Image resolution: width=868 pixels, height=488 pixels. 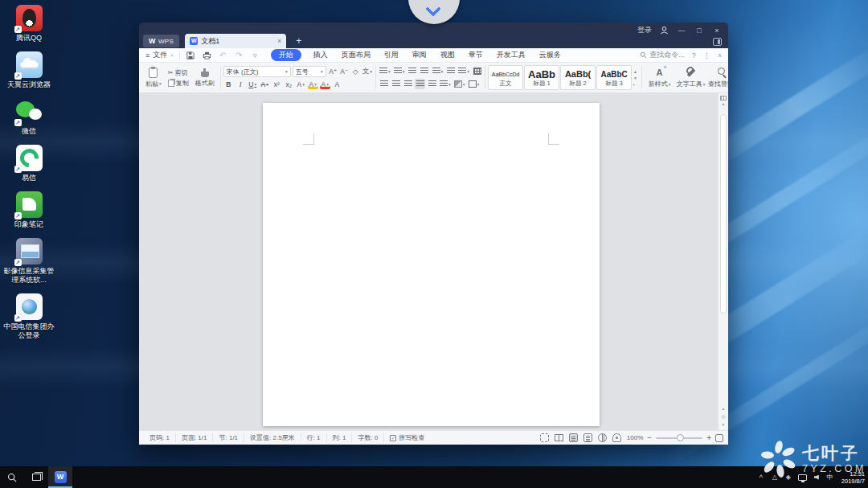 I want to click on font-family-select: 宋体 (正文)▾, so click(x=257, y=72).